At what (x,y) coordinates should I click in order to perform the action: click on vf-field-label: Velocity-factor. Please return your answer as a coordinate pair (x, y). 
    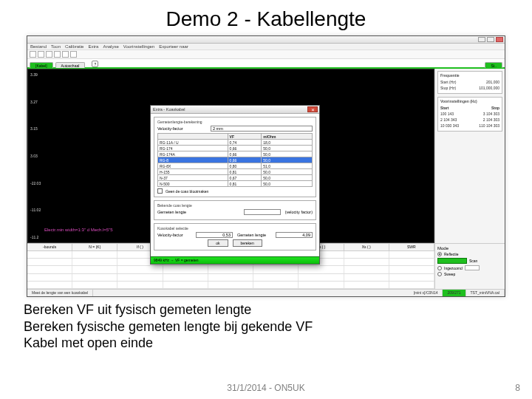
    Looking at the image, I should click on (174, 235).